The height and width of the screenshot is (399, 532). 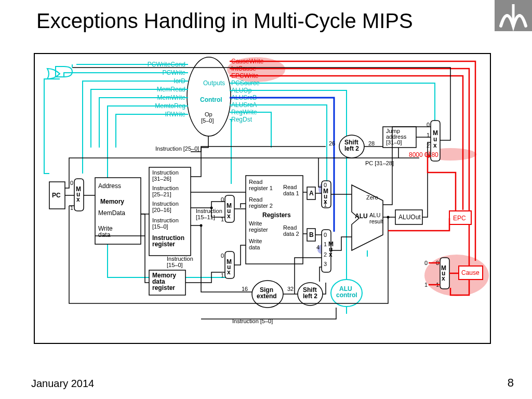 I want to click on control-op0: Op, so click(x=209, y=114).